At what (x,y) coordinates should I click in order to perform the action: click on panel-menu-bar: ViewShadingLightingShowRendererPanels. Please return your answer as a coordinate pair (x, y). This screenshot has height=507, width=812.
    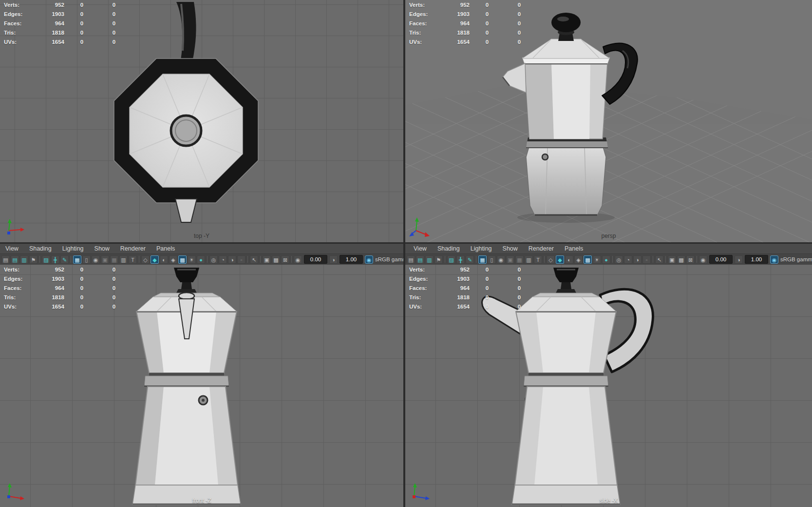
    Looking at the image, I should click on (202, 249).